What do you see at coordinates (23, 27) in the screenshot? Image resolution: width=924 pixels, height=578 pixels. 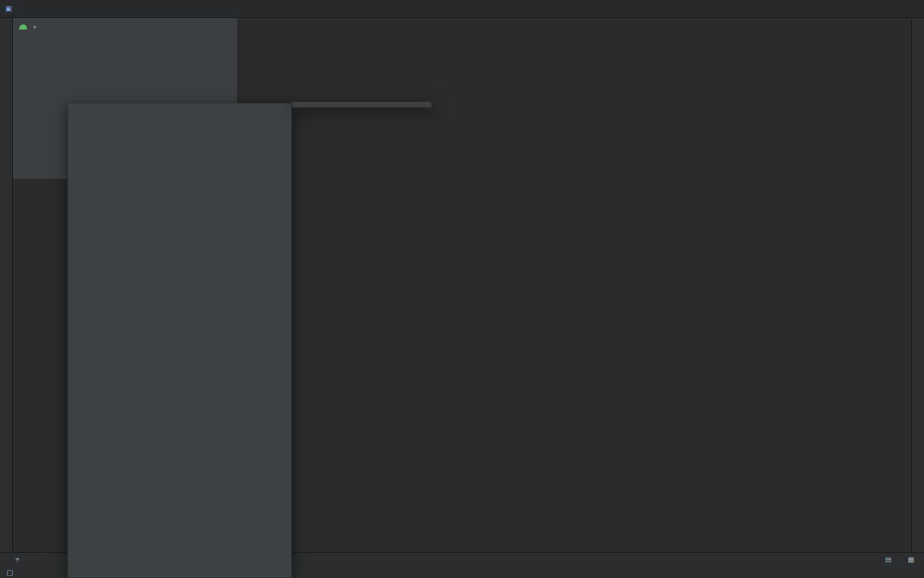 I see `android-icon` at bounding box center [23, 27].